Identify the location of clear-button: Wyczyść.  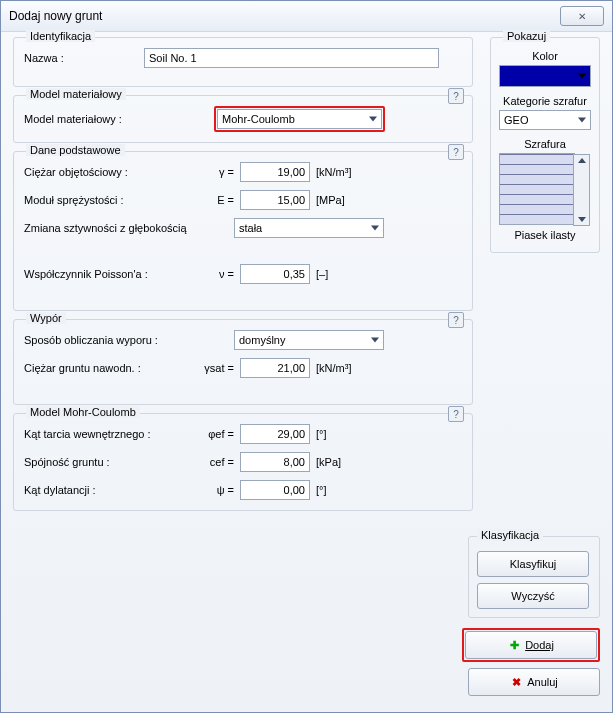
(533, 596).